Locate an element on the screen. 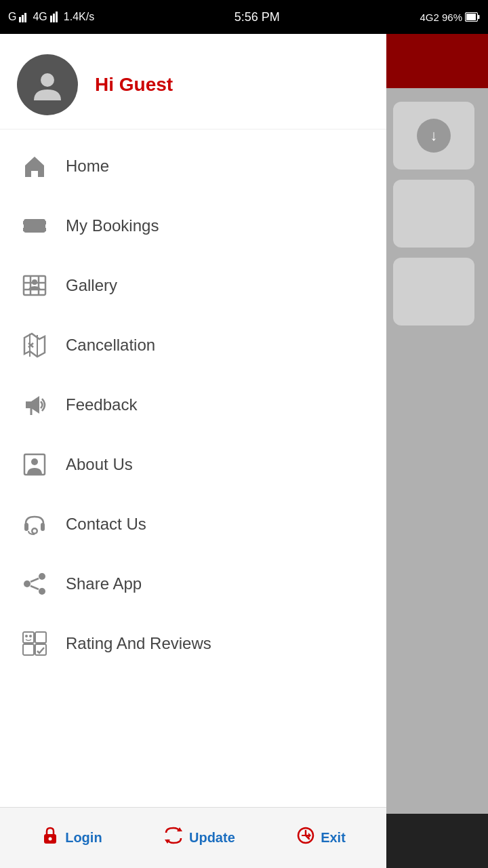 The height and width of the screenshot is (868, 488). status-time: 5:56 PM is located at coordinates (258, 18).